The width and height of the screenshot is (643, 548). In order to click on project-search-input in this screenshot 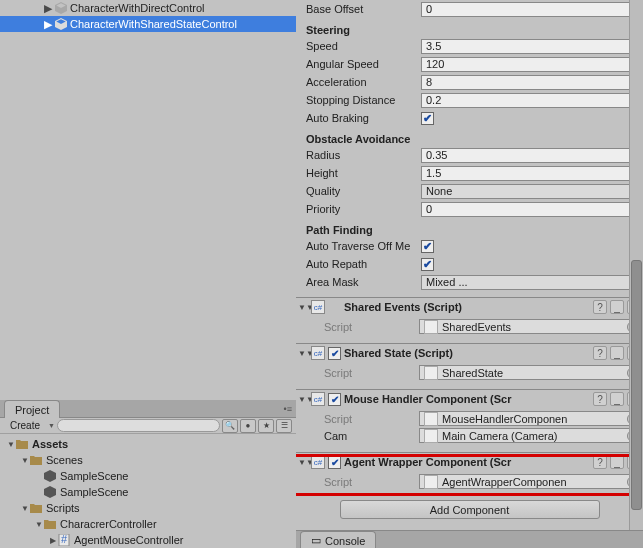, I will do `click(138, 426)`.